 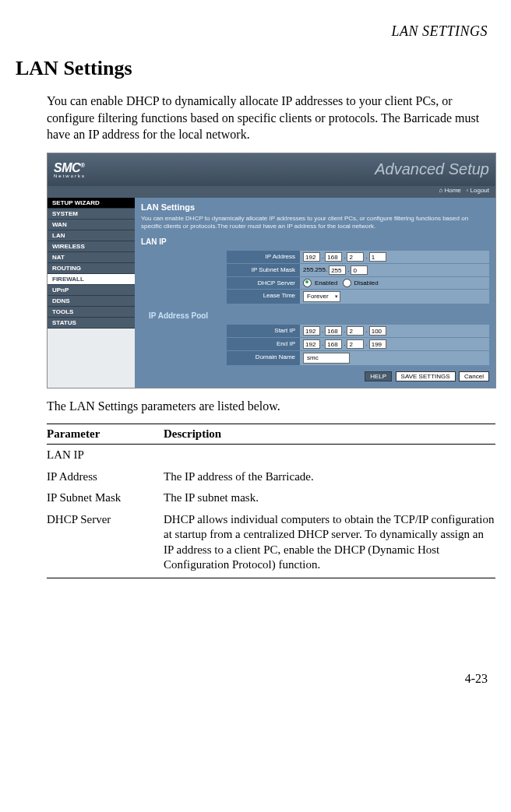 I want to click on table-row: LAN IP, so click(x=271, y=455).